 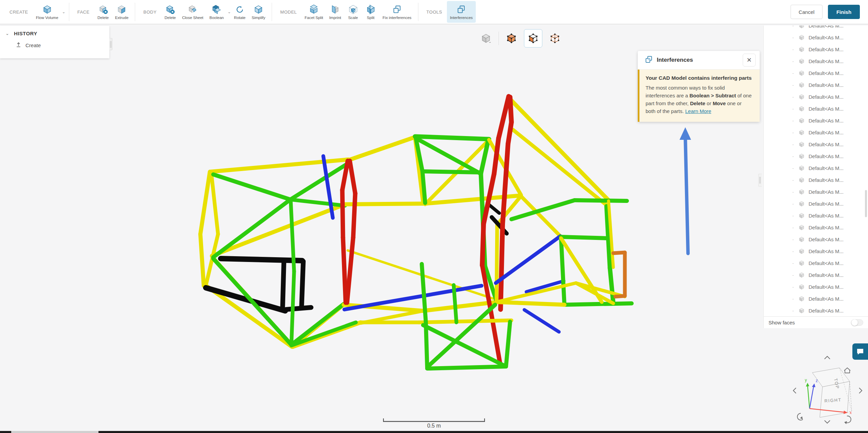 I want to click on interferences-tool-button: Interferences, so click(x=461, y=12).